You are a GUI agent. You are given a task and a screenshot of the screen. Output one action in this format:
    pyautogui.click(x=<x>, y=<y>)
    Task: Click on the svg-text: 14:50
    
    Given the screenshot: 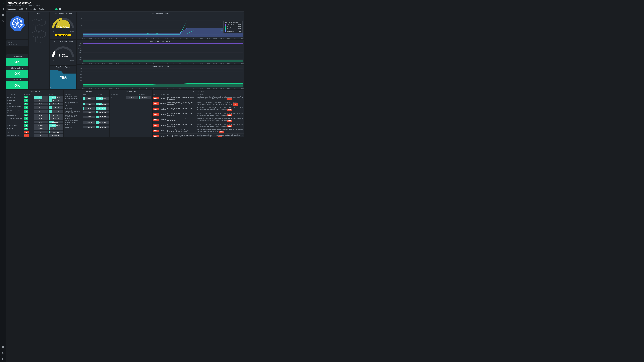 What is the action you would take?
    pyautogui.click(x=222, y=89)
    